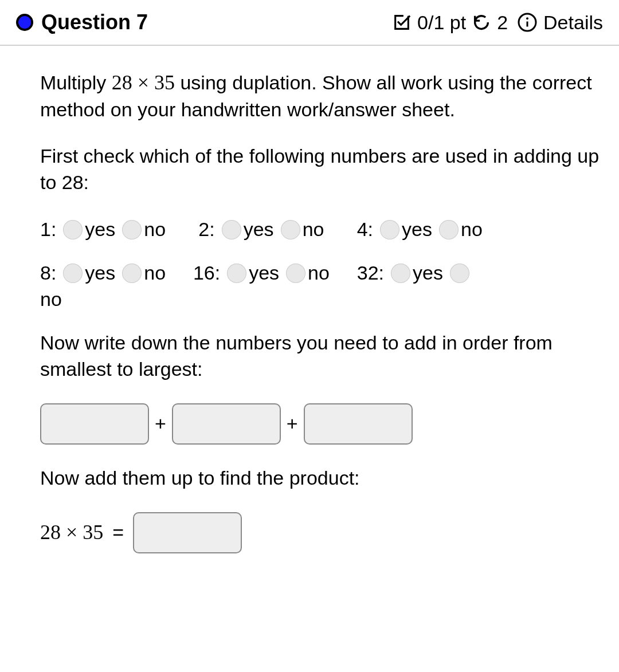 Image resolution: width=619 pixels, height=672 pixels. Describe the element at coordinates (310, 23) in the screenshot. I see `question-header: Question 7 0/1 pt 2 Details` at that location.